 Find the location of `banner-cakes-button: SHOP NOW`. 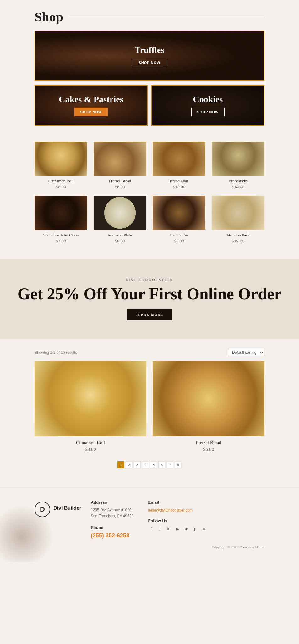

banner-cakes-button: SHOP NOW is located at coordinates (91, 112).